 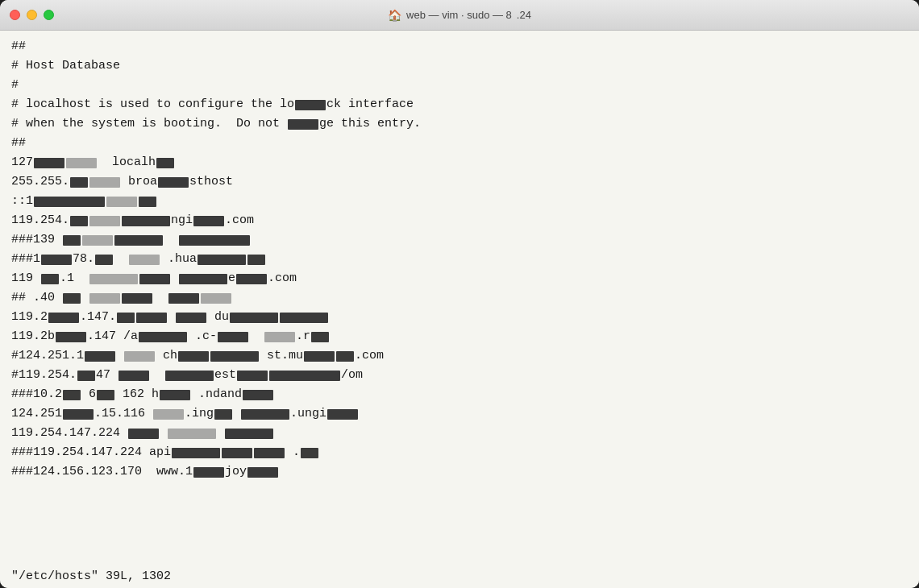 I want to click on window-title: 🏠 web — vim · sudo — 8 .24, so click(x=460, y=15).